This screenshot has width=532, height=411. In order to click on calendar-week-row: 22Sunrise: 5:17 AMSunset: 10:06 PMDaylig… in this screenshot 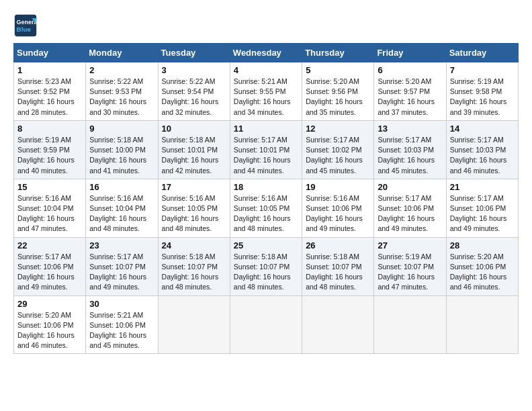, I will do `click(266, 266)`.